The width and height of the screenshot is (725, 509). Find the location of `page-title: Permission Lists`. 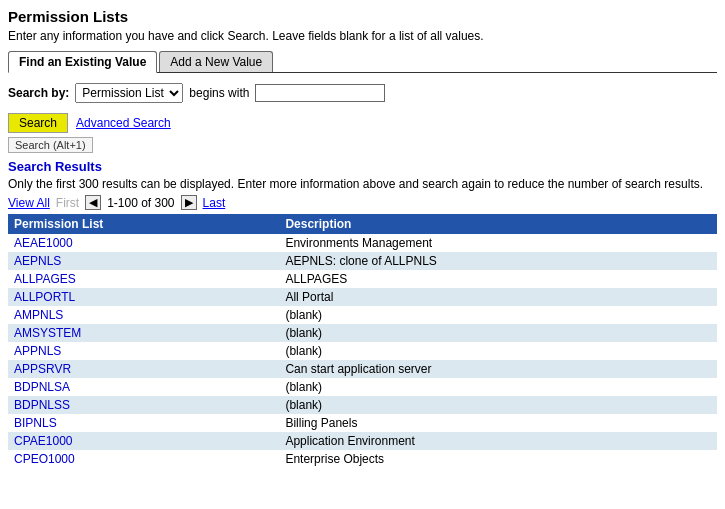

page-title: Permission Lists is located at coordinates (362, 16).